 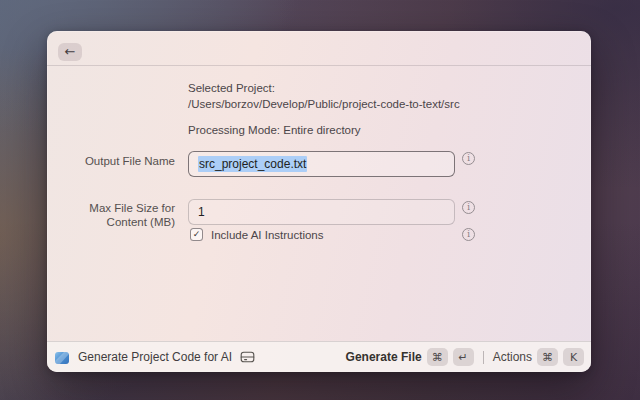 I want to click on include-ai-label: Include AI Instructions, so click(x=268, y=235).